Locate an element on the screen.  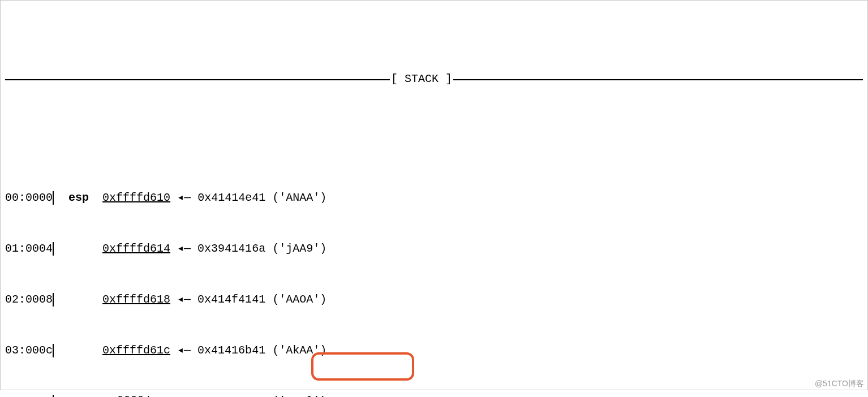
stack-addr: 0xffffd61c is located at coordinates (136, 351).